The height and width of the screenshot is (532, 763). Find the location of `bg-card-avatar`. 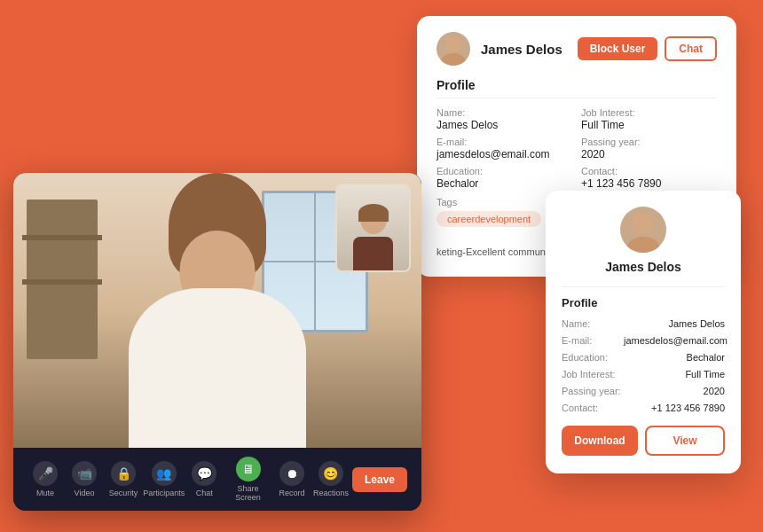

bg-card-avatar is located at coordinates (453, 49).